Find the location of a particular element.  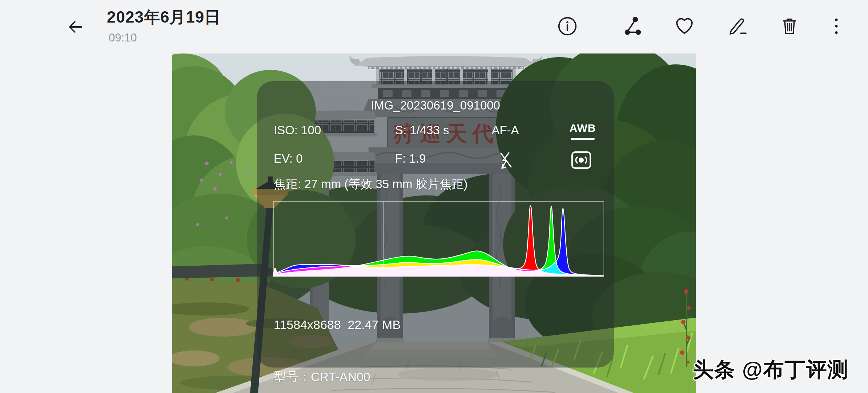

share-icon is located at coordinates (633, 26).